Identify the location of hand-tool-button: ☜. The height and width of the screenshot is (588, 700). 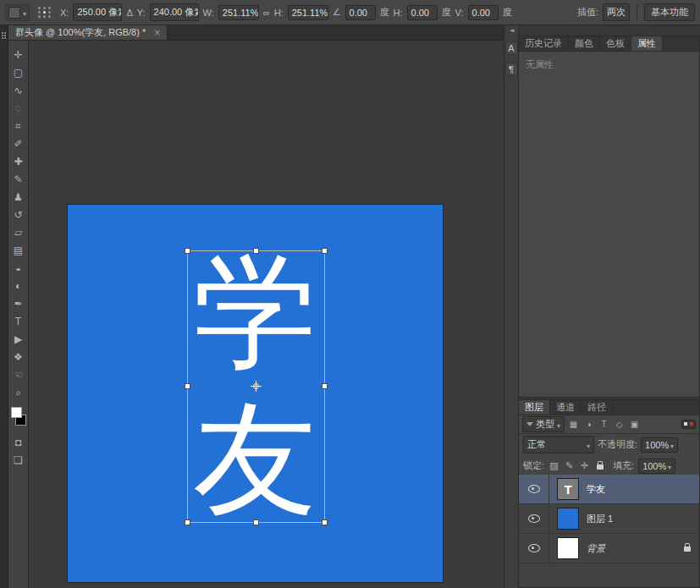
(19, 374).